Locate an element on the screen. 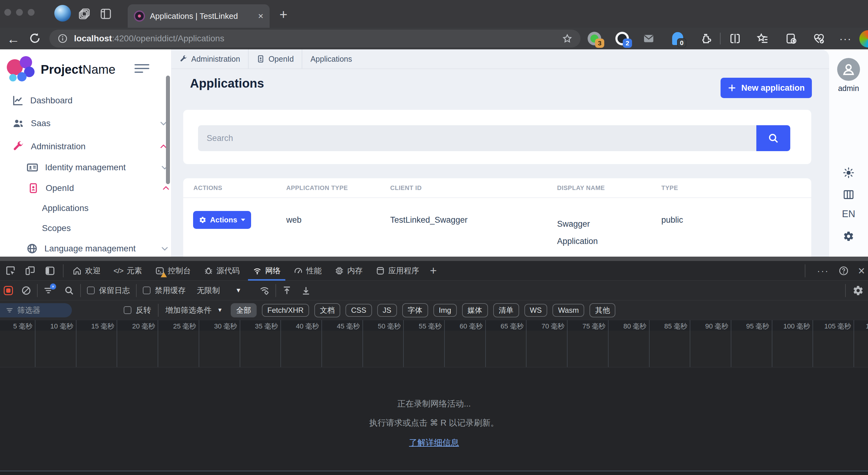 Image resolution: width=868 pixels, height=475 pixels. throttling-caret-icon: ▼ is located at coordinates (239, 290).